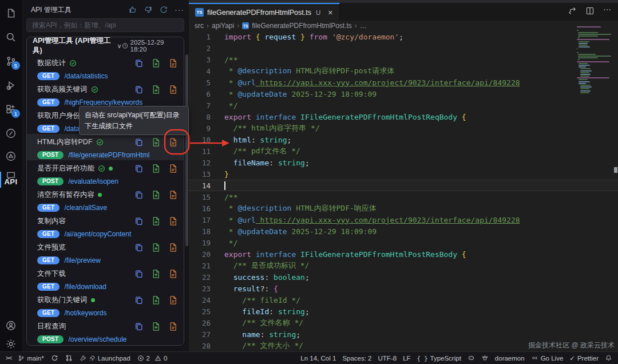  Describe the element at coordinates (264, 11) in the screenshot. I see `tab-file: TS fileGeneratePDFfromHtmlPost.ts U ×` at that location.